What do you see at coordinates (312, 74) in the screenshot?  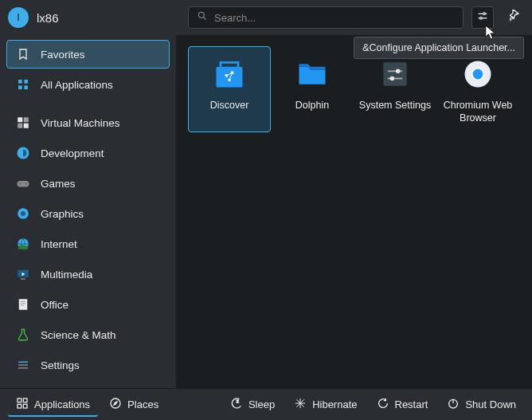 I see `folder-icon` at bounding box center [312, 74].